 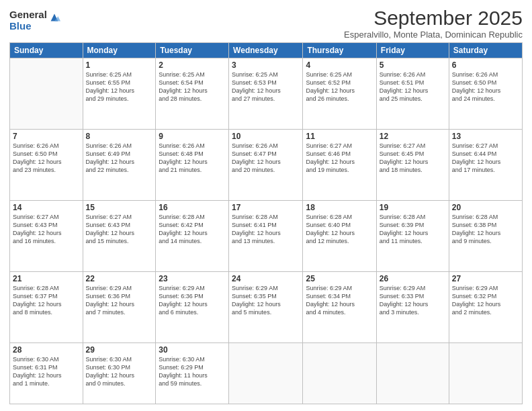 What do you see at coordinates (47, 165) in the screenshot?
I see `day-cell: 7Sunrise: 6:26 AM Sunset: 6:50 PM Daylig…` at bounding box center [47, 165].